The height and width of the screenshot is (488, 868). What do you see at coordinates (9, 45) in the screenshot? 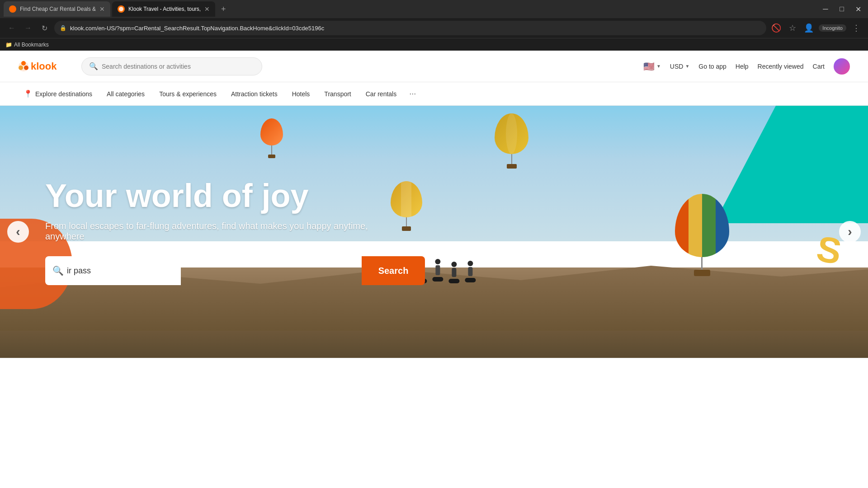
I see `folder-icon: 📁` at bounding box center [9, 45].